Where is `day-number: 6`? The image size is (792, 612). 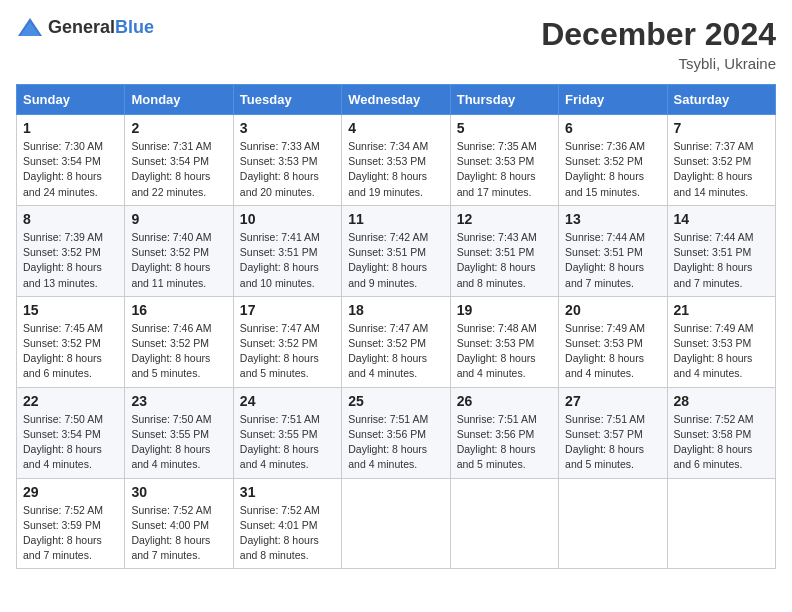
day-number: 6 is located at coordinates (612, 128).